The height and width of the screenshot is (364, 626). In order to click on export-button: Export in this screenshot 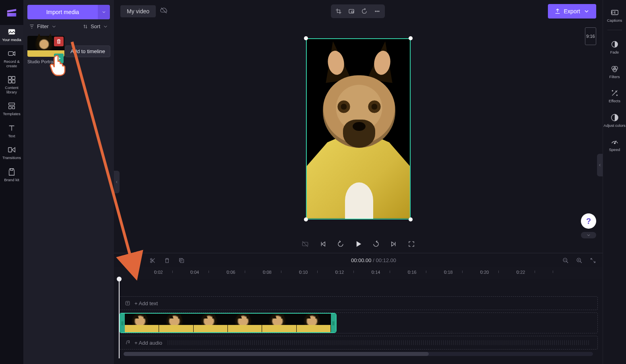, I will do `click(572, 11)`.